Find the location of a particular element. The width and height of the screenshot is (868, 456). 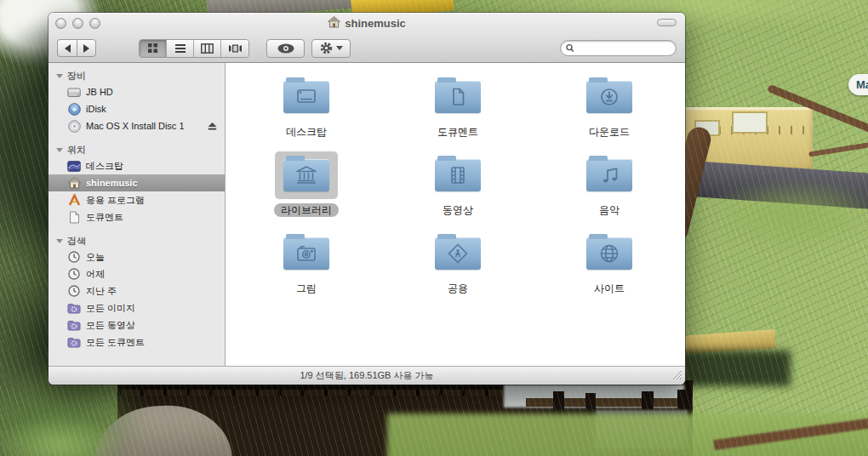

sidebar-item-label: 지난 주 is located at coordinates (101, 291).